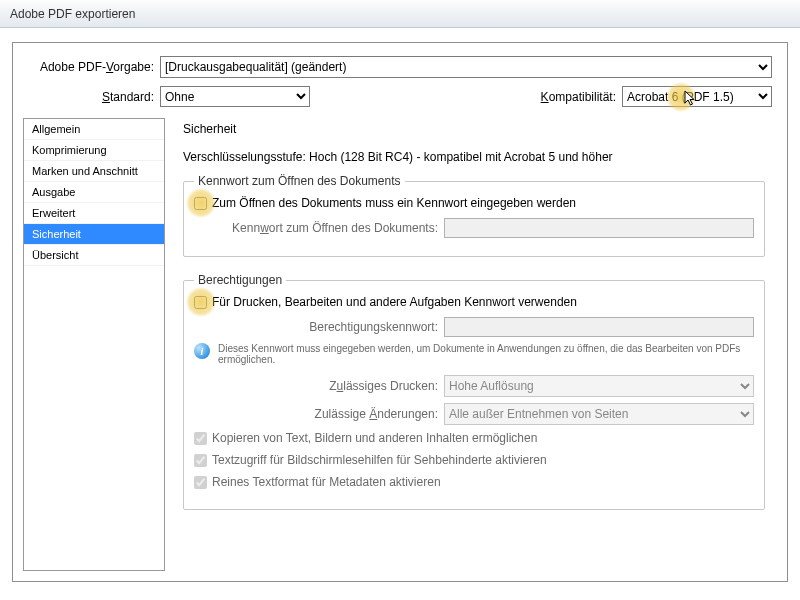 Image resolution: width=800 pixels, height=600 pixels. I want to click on perm-limits-list: Kopieren von Text, Bildern und anderen I…, so click(474, 460).